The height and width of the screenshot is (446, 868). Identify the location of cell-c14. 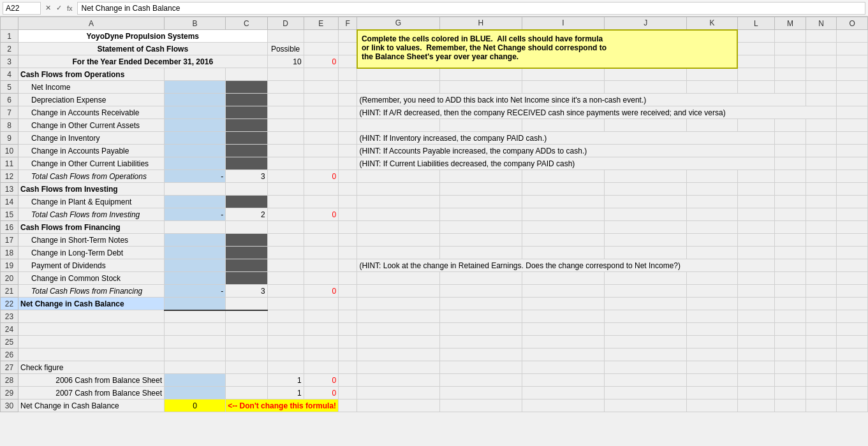
(246, 202).